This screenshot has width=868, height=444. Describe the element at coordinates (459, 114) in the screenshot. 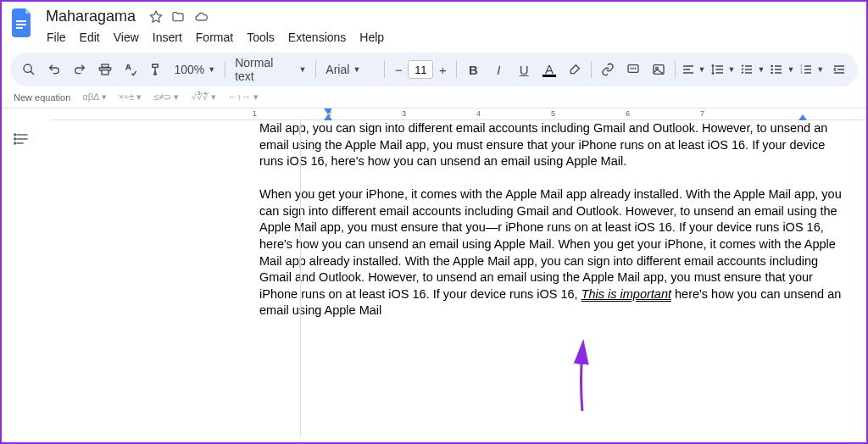

I see `ruler: 1 2 3 4 5 6 7` at that location.